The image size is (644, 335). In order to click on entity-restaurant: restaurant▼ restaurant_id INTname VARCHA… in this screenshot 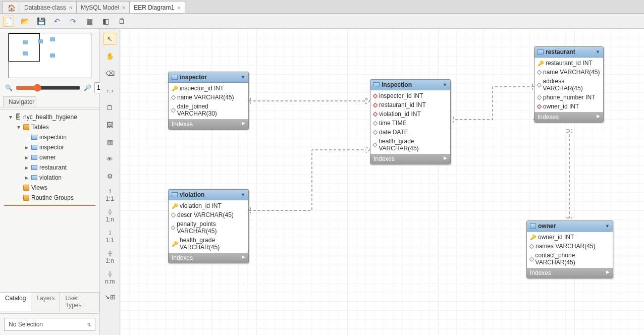, I will do `click(569, 85)`.